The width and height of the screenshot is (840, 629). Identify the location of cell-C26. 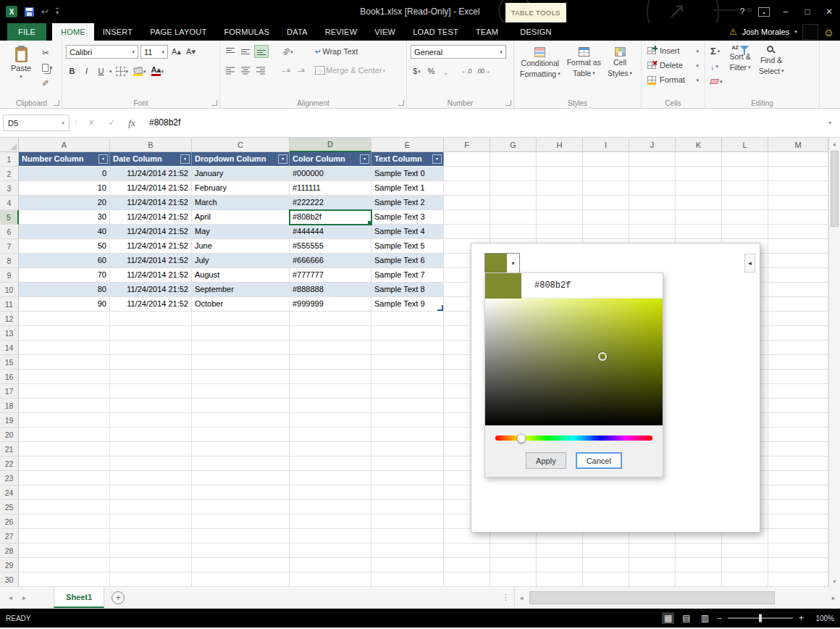
(240, 522).